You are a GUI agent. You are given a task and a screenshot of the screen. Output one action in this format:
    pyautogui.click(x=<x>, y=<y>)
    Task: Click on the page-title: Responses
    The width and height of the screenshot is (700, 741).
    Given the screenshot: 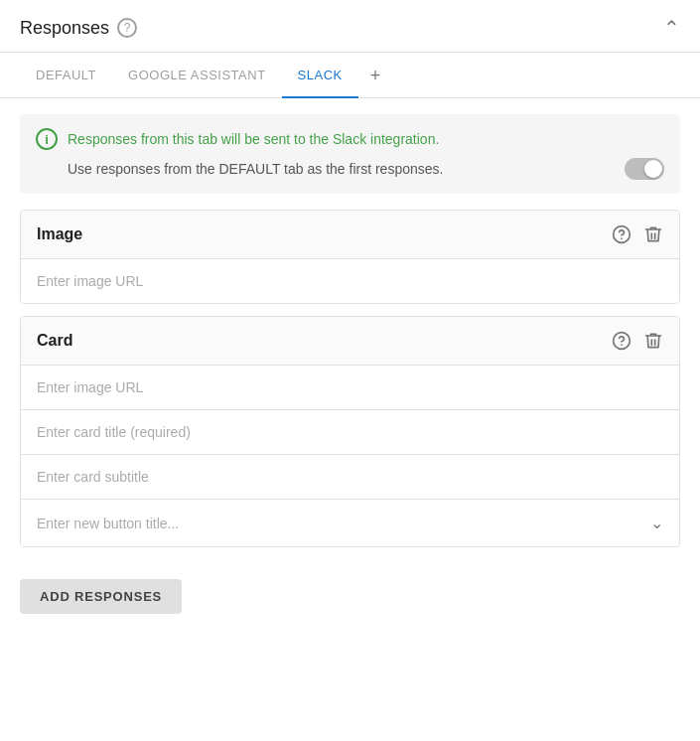 What is the action you would take?
    pyautogui.click(x=65, y=28)
    